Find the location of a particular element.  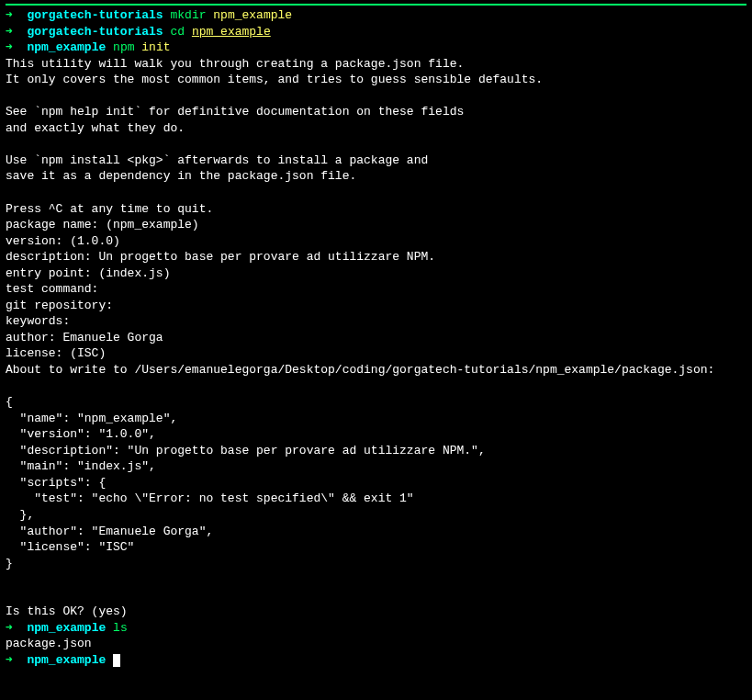

output-line: description: Un progetto base per provar… is located at coordinates (376, 257).